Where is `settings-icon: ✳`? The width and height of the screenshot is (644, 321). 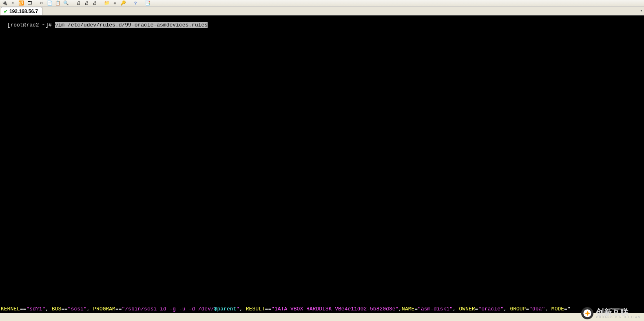 settings-icon: ✳ is located at coordinates (115, 3).